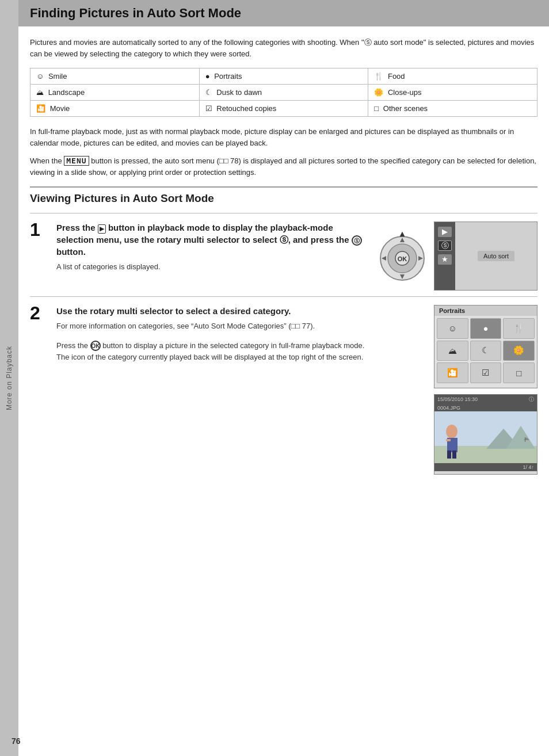  What do you see at coordinates (284, 167) in the screenshot?
I see `body-text-2: When the MENU button is pressed, the aut…` at bounding box center [284, 167].